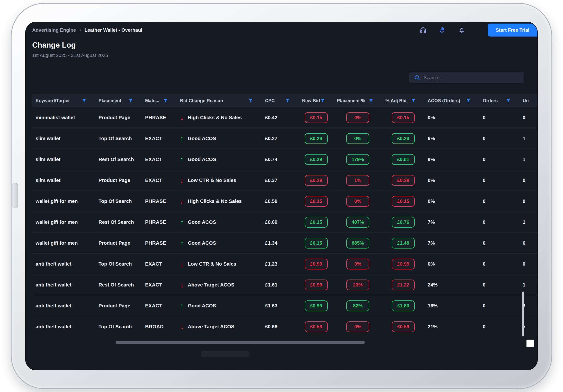  What do you see at coordinates (452, 306) in the screenshot?
I see `cell-acos: 16%` at bounding box center [452, 306].